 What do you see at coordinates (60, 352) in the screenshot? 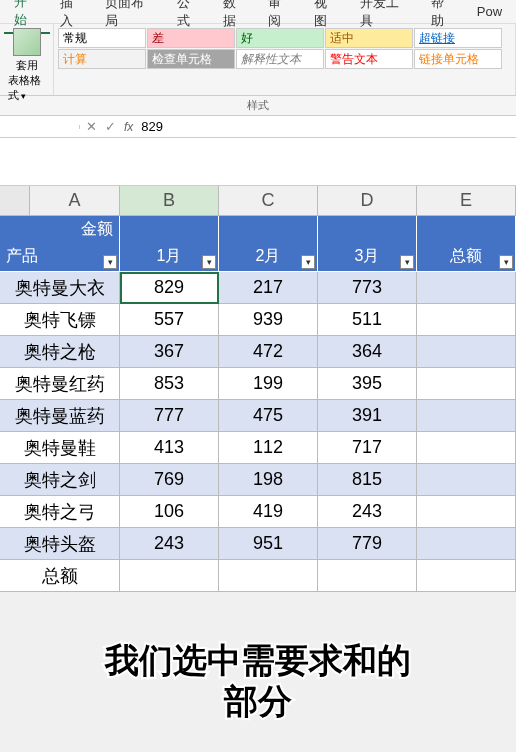
I see `product-cell: 奥特之枪` at bounding box center [60, 352].